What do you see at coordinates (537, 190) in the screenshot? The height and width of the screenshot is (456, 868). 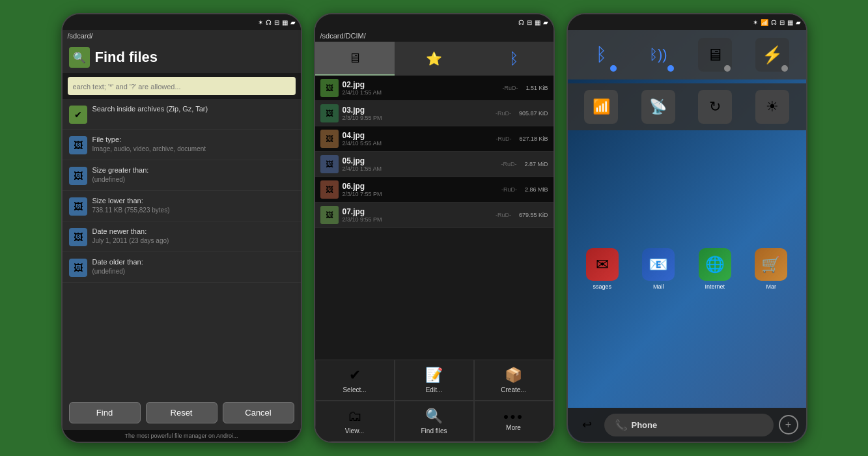 I see `file-size-06: 2.86 MiB` at bounding box center [537, 190].